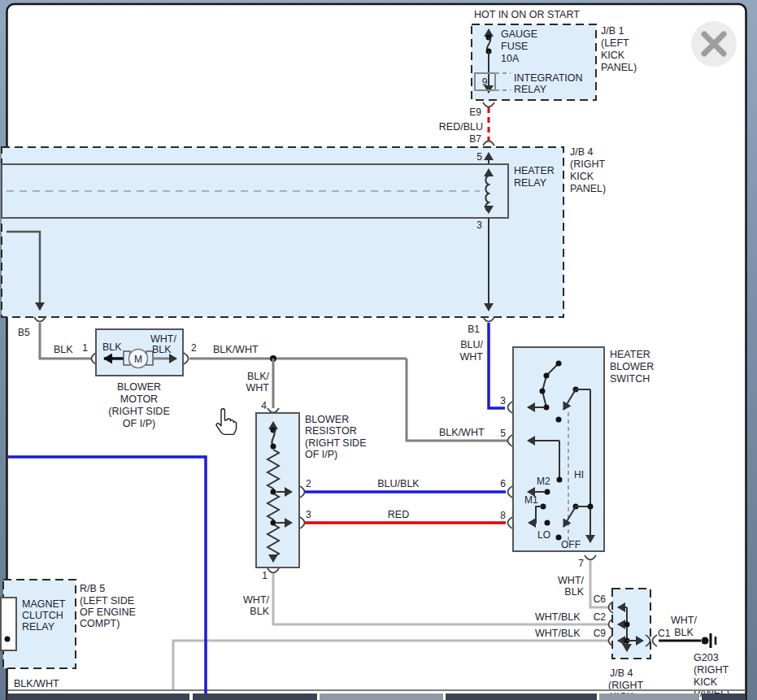  I want to click on jb1-location-3: KICK, so click(613, 55).